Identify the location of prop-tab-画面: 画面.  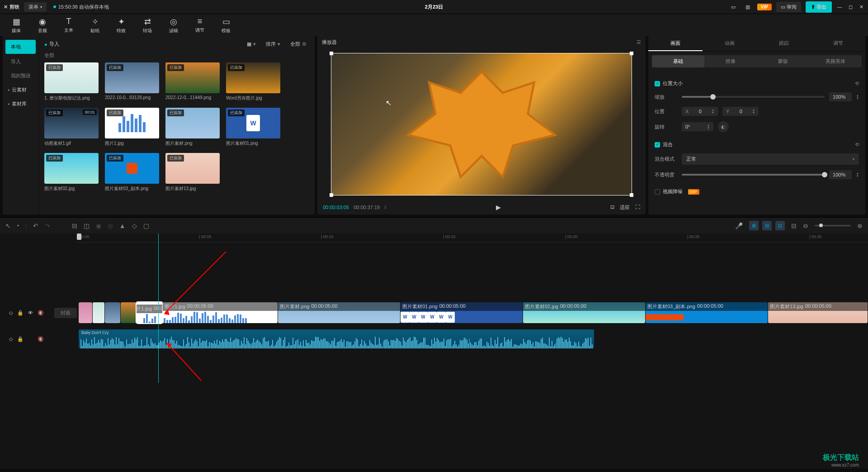
(675, 43).